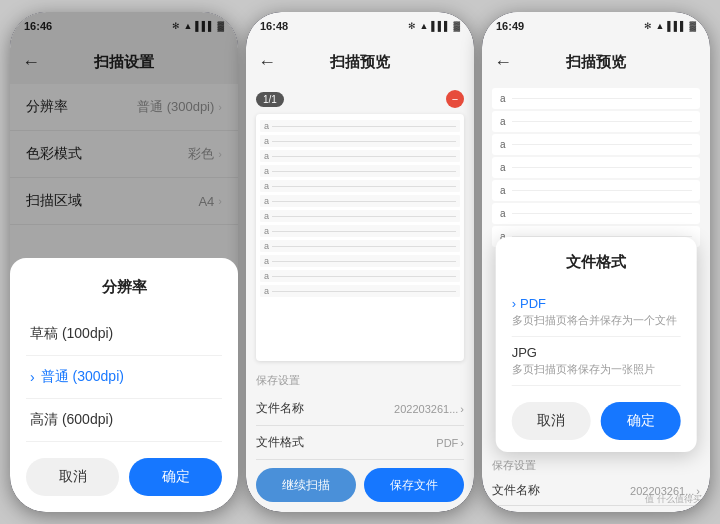  What do you see at coordinates (360, 99) in the screenshot?
I see `page-indicator: 1/1 −` at bounding box center [360, 99].